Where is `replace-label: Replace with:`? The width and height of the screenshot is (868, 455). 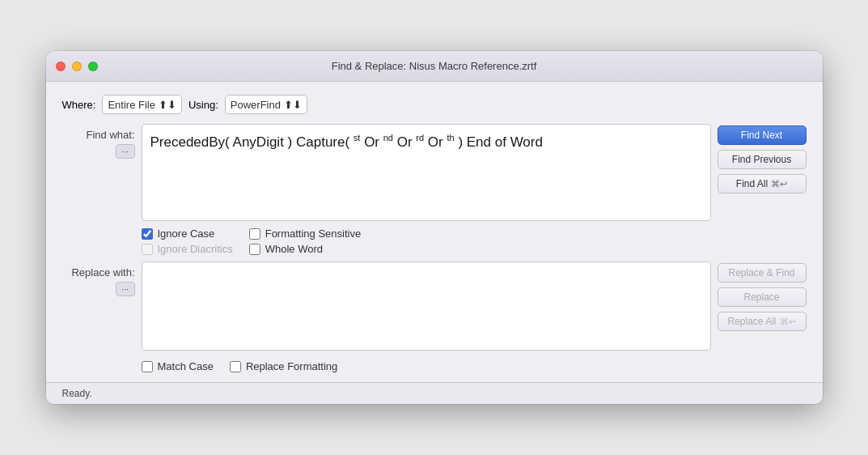 replace-label: Replace with: is located at coordinates (103, 272).